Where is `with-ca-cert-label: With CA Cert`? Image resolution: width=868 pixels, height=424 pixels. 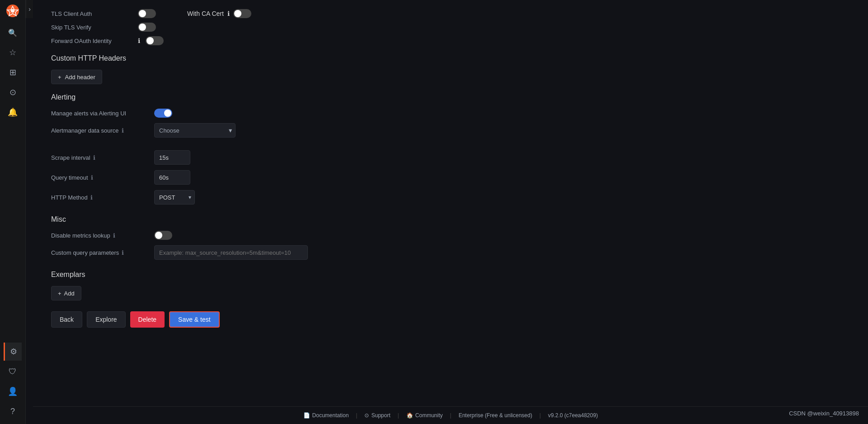
with-ca-cert-label: With CA Cert is located at coordinates (205, 14).